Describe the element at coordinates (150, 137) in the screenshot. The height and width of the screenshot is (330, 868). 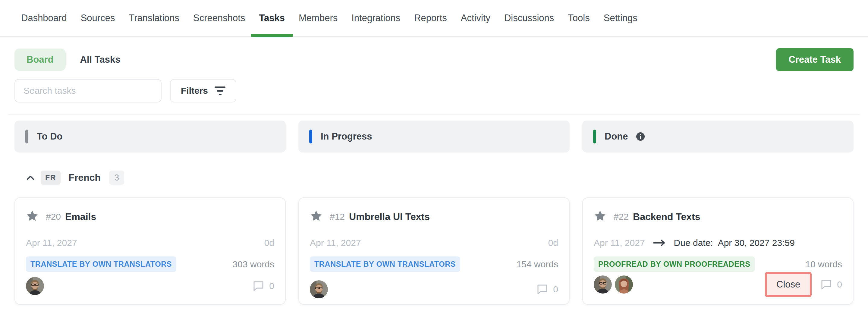
I see `column-todo: To Do` at that location.